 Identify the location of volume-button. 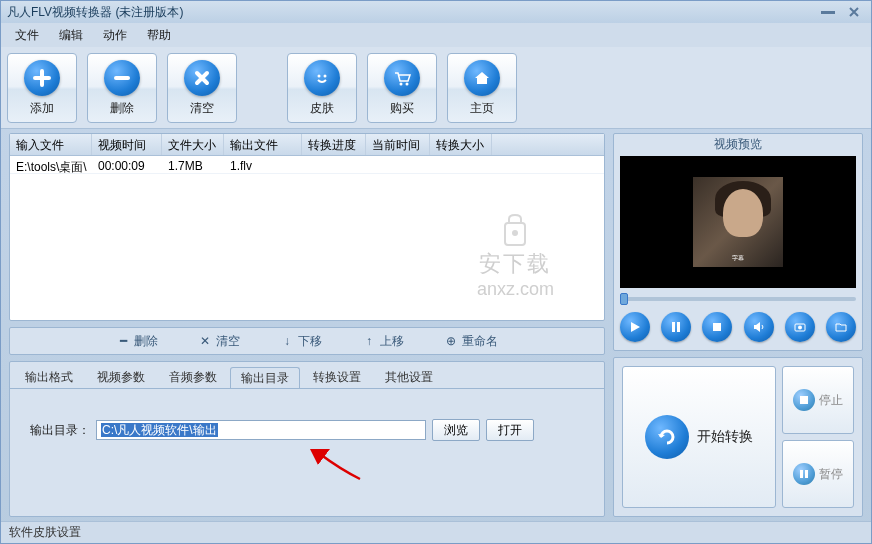
(759, 327).